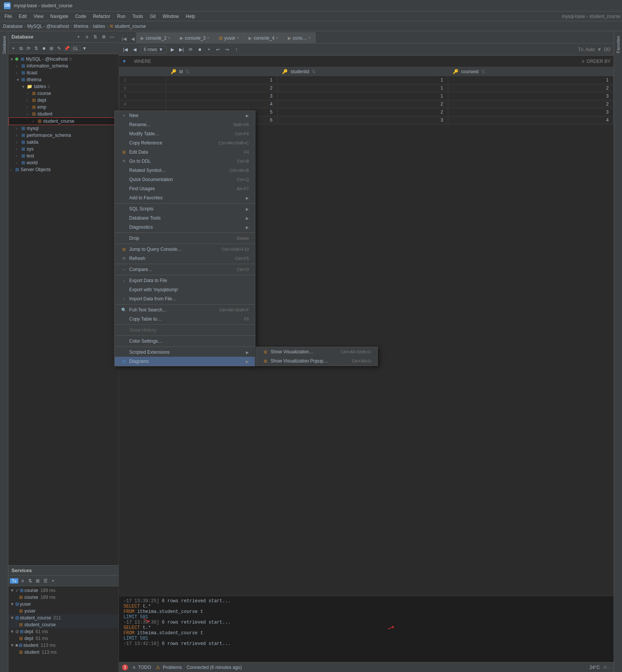  Describe the element at coordinates (238, 38) in the screenshot. I see `tab-yuser-close: ×` at that location.